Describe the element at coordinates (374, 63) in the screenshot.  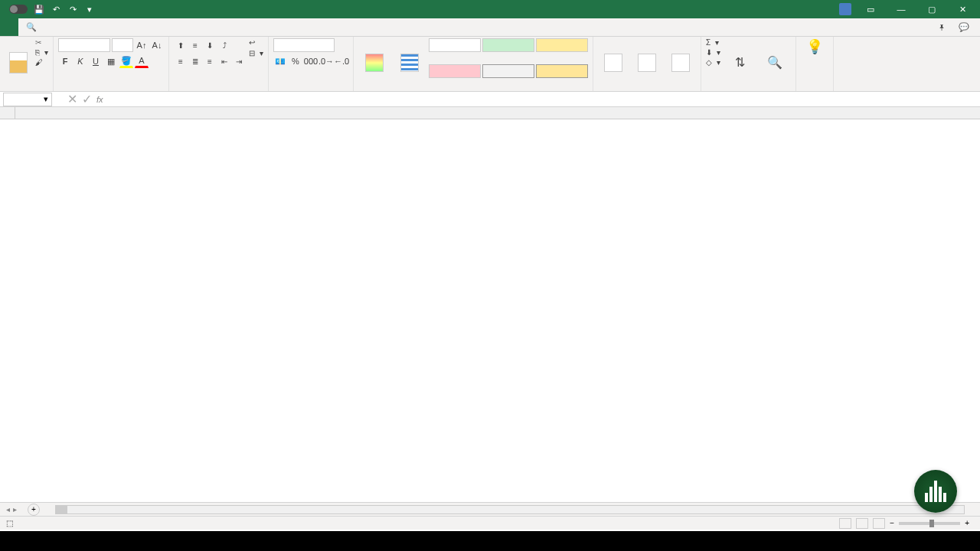
I see `conditional-format-button` at that location.